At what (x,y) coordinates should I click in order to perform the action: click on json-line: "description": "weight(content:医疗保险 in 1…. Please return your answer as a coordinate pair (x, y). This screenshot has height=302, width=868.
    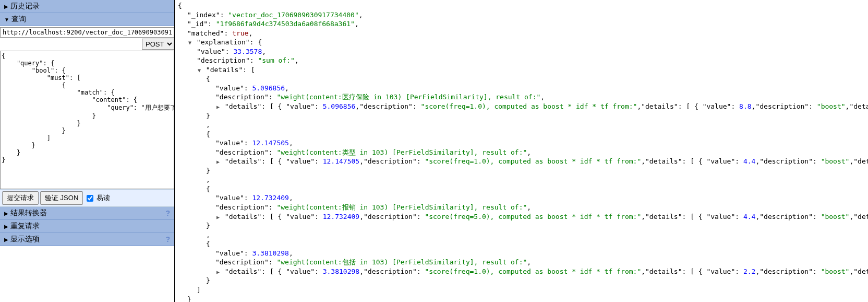
    Looking at the image, I should click on (523, 97).